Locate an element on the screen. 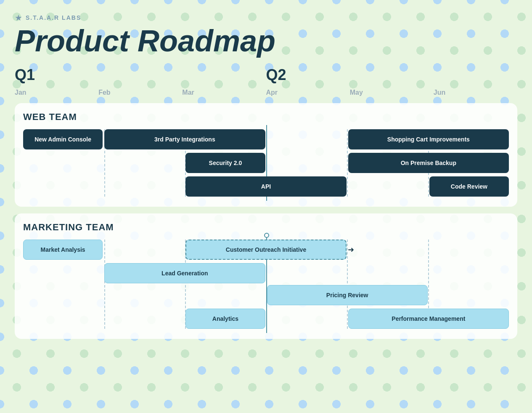 The height and width of the screenshot is (413, 532). quarter-q1-label: Q1 is located at coordinates (56, 75).